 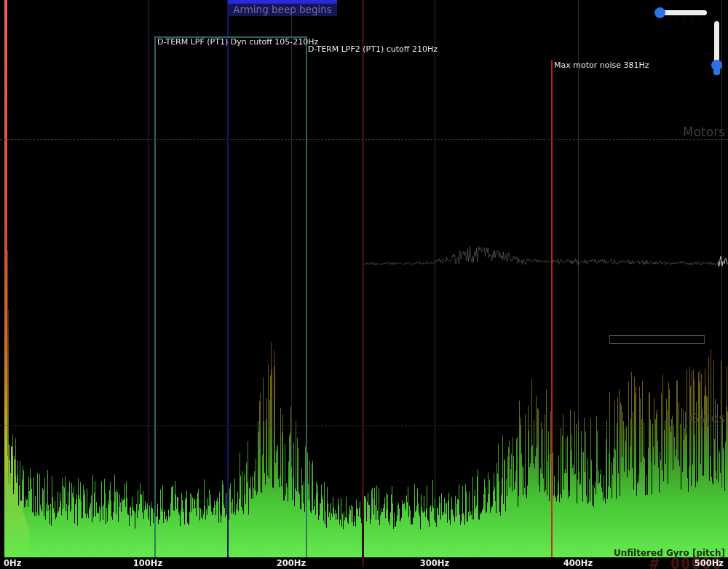 I want to click on series-legend-label: Unfiltered Gyro [pitch], so click(x=670, y=553).